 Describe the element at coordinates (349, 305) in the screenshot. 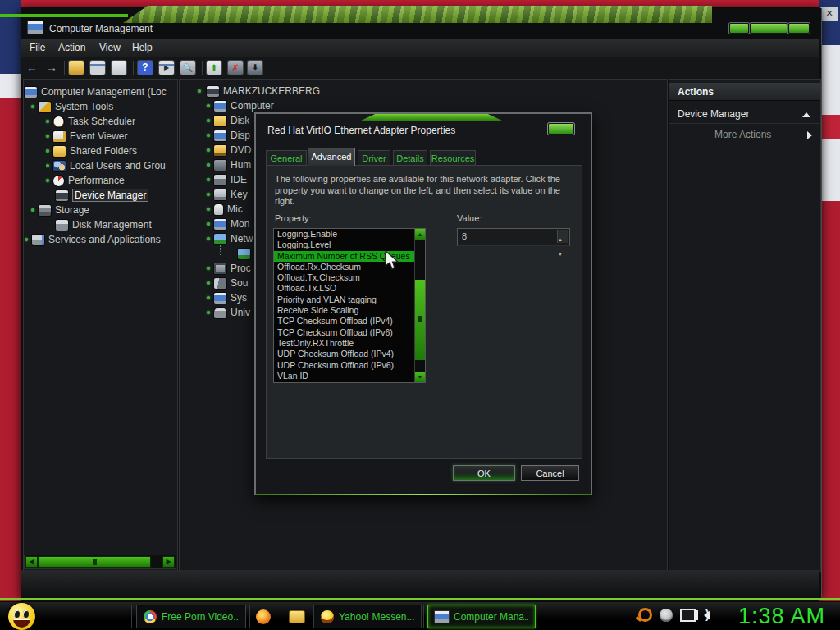

I see `property-listbox: Logging.Enable Logging.Level Maximum Num…` at that location.